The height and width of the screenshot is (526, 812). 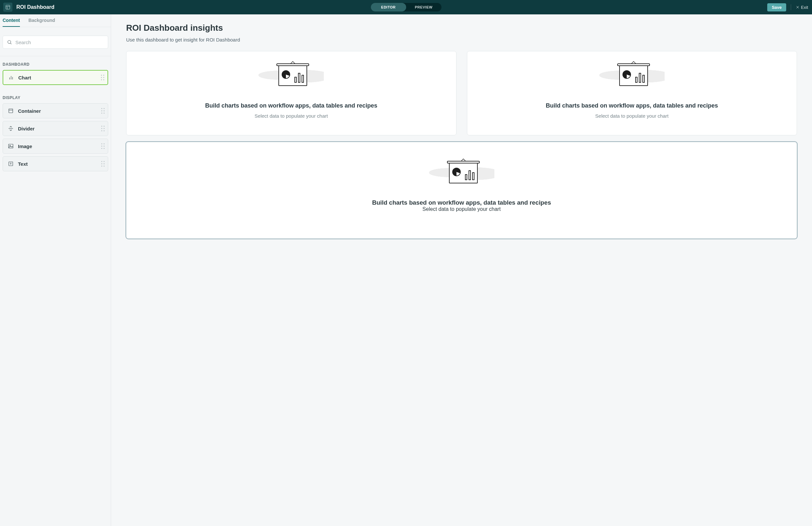 What do you see at coordinates (406, 8) in the screenshot?
I see `mode-switch: EDITOR PREVIEW` at bounding box center [406, 8].